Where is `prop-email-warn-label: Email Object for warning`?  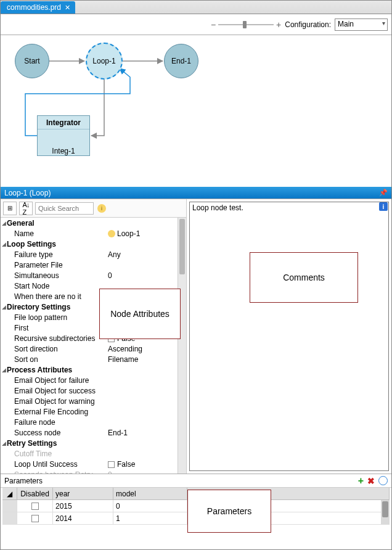 prop-email-warn-label: Email Object for warning is located at coordinates (53, 401).